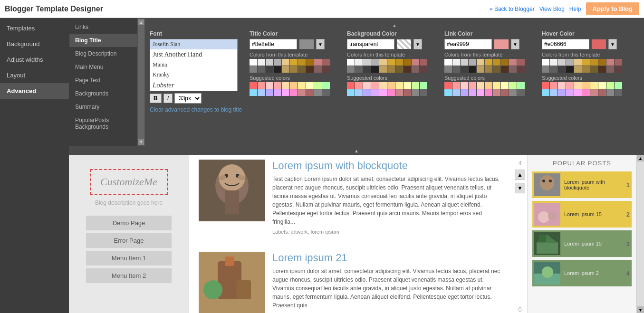 The image size is (644, 313). I want to click on background-color-dropdown: ▼, so click(418, 44).